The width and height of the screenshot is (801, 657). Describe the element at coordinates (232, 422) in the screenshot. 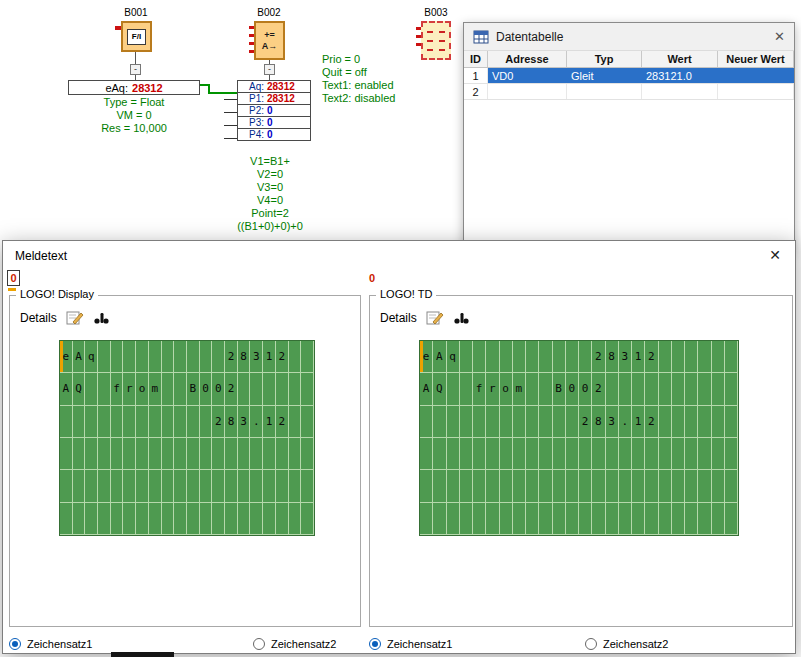

I see `display-cell: 8` at that location.